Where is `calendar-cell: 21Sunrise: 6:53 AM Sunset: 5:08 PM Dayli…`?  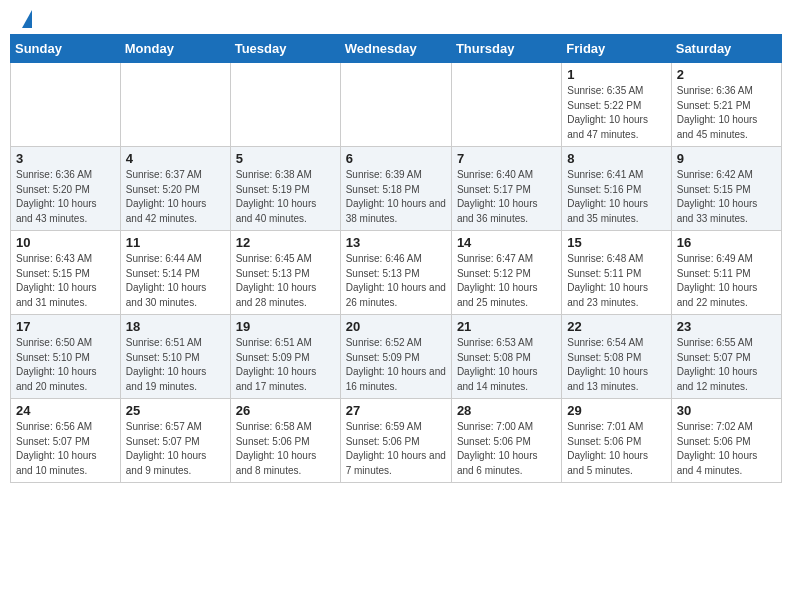
calendar-cell: 21Sunrise: 6:53 AM Sunset: 5:08 PM Dayli… is located at coordinates (506, 357).